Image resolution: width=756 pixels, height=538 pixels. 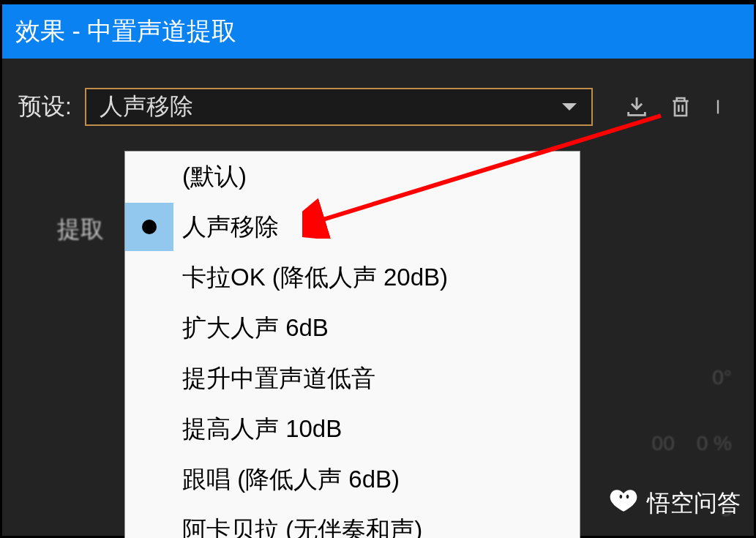 What do you see at coordinates (674, 504) in the screenshot?
I see `watermark: 悟空问答` at bounding box center [674, 504].